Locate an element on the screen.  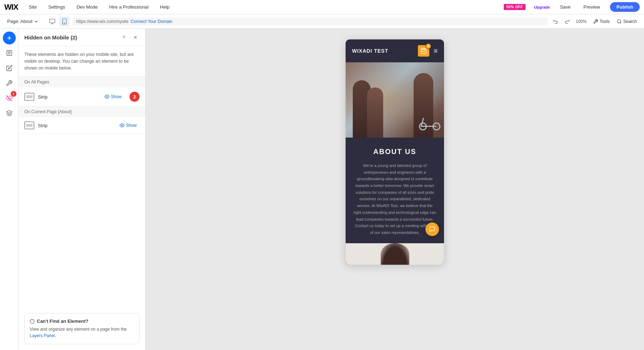
person2-silhouette is located at coordinates (375, 112).